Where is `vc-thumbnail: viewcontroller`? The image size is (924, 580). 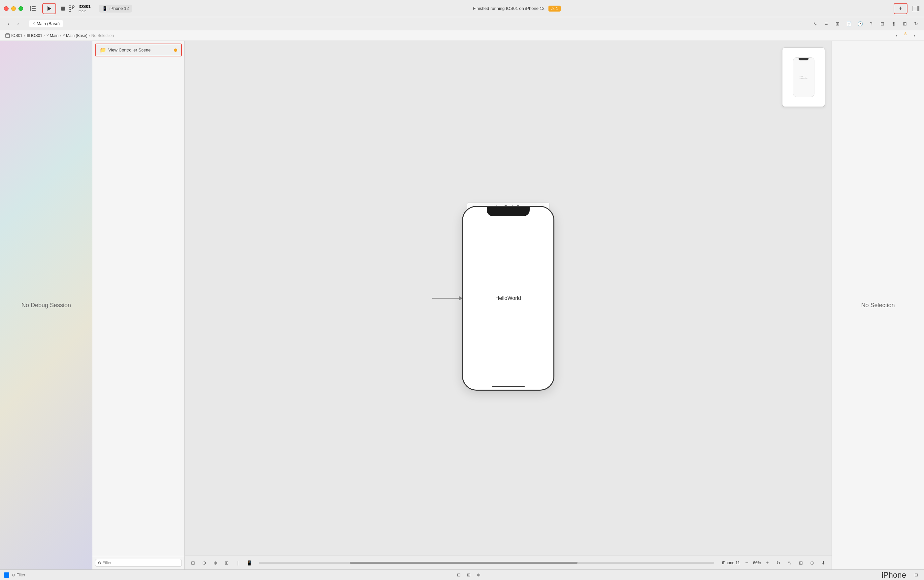
vc-thumbnail: viewcontroller is located at coordinates (804, 77).